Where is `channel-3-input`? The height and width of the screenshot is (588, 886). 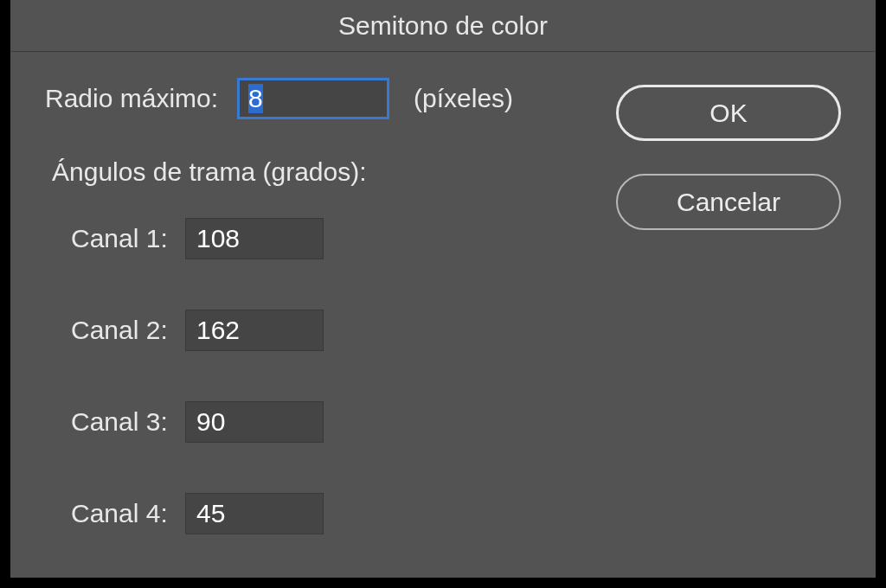 channel-3-input is located at coordinates (254, 422).